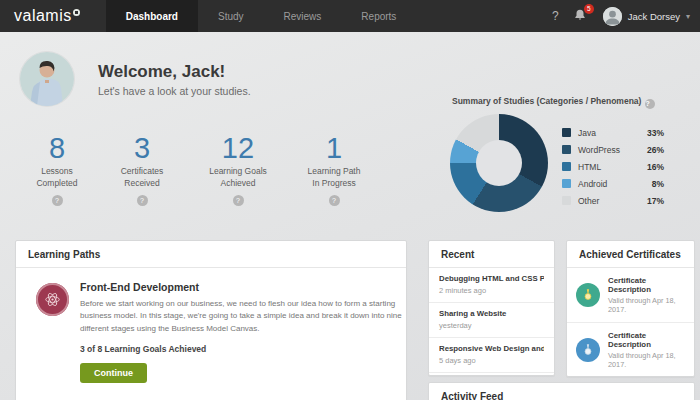  Describe the element at coordinates (499, 163) in the screenshot. I see `summary-donut-chart` at that location.